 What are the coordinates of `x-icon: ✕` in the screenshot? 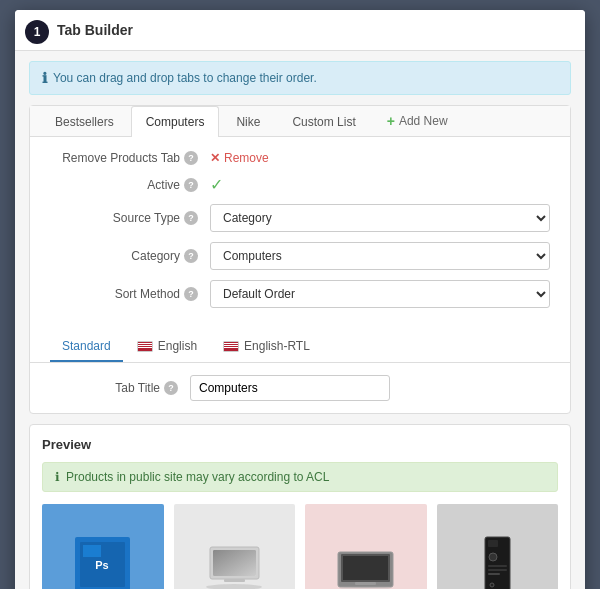 It's located at (215, 158).